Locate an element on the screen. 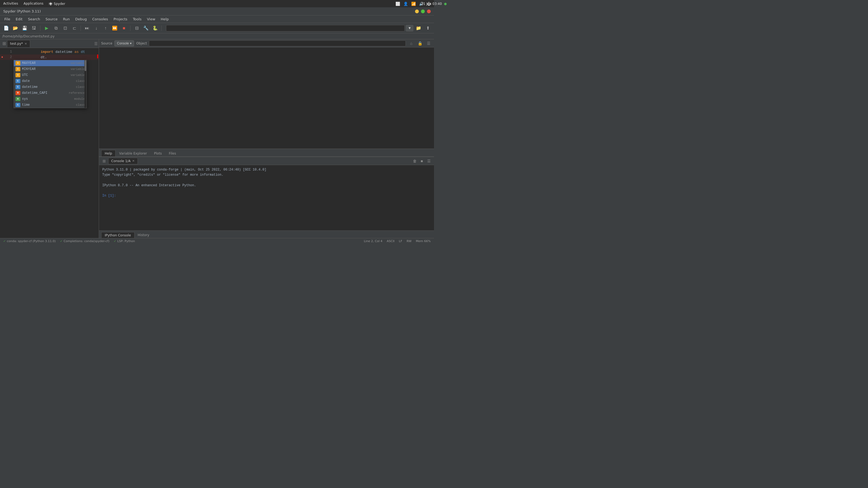 This screenshot has height=488, width=868. debug-button: ⏭ is located at coordinates (87, 28).